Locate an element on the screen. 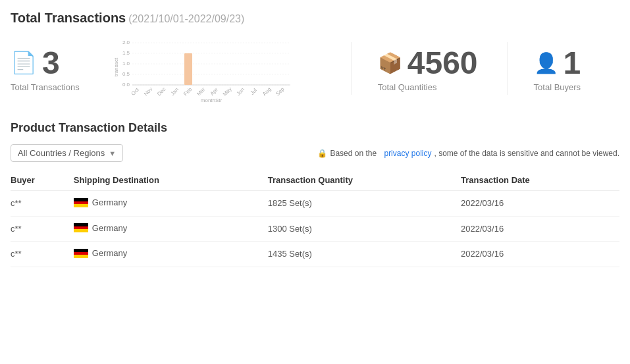 Image resolution: width=630 pixels, height=364 pixels. quantities-label: Total Quantities is located at coordinates (407, 87).